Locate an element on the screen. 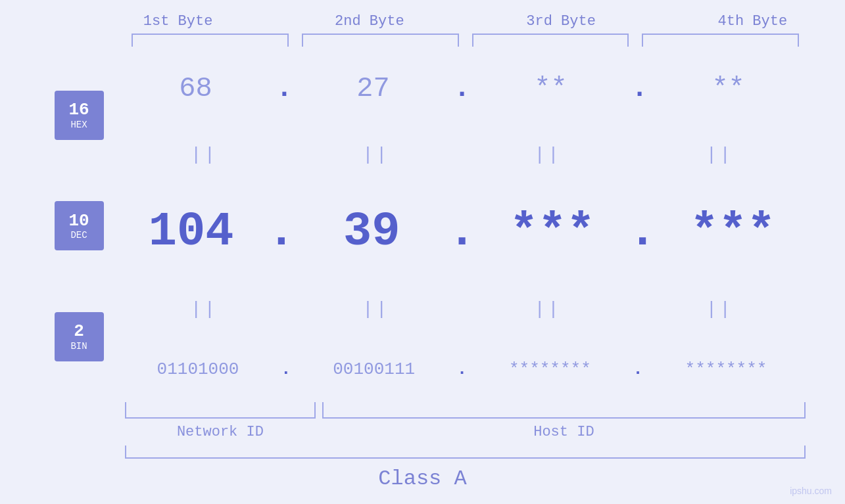  bin-cell-1: 01101000 is located at coordinates (198, 369).